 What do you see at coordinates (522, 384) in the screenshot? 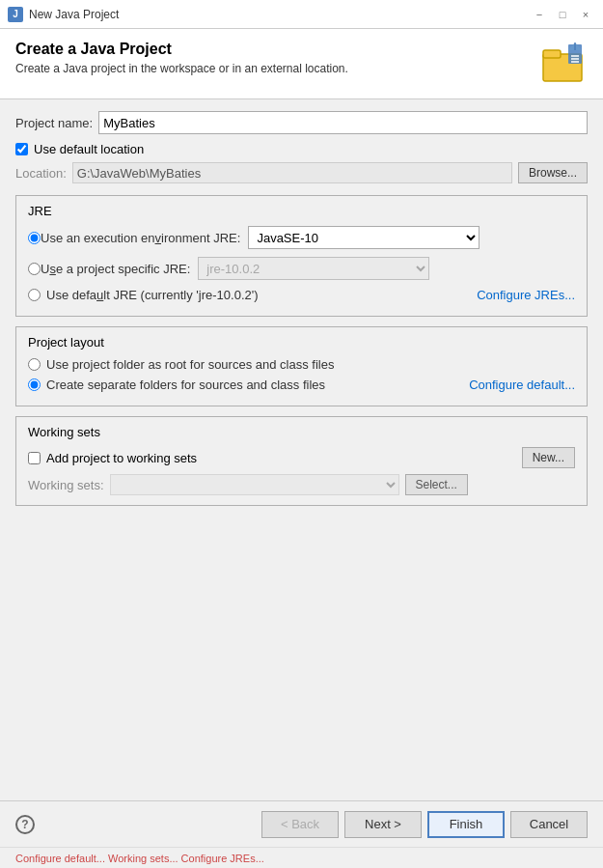
I see `configure-default-link: Configure default...` at bounding box center [522, 384].